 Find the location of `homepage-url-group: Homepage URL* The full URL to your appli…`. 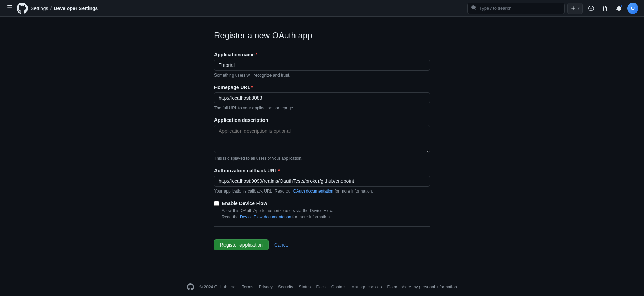

homepage-url-group: Homepage URL* The full URL to your appli… is located at coordinates (322, 98).